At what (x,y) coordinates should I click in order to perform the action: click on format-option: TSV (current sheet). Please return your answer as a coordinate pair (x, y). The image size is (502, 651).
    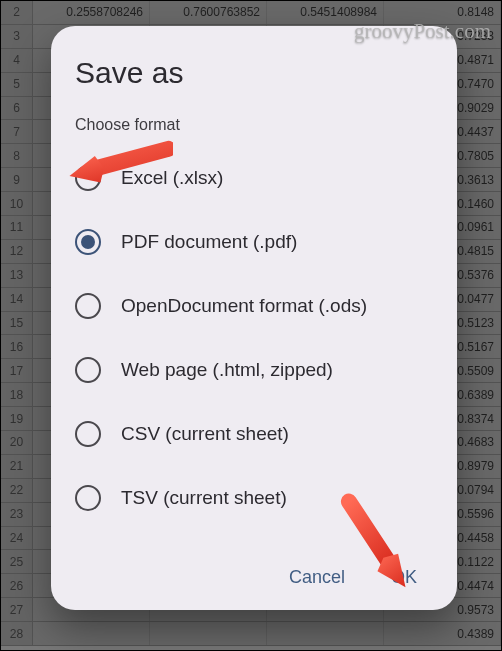
    Looking at the image, I should click on (254, 498).